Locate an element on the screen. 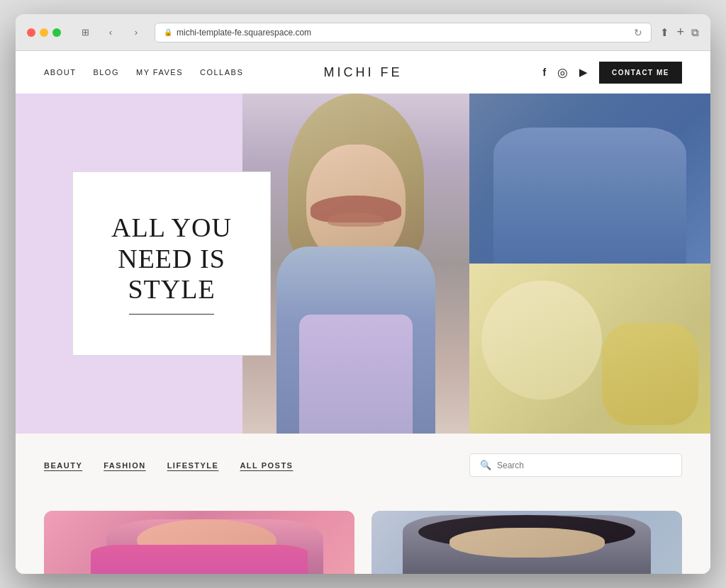 This screenshot has height=588, width=726. search-container: 🔍 is located at coordinates (576, 465).